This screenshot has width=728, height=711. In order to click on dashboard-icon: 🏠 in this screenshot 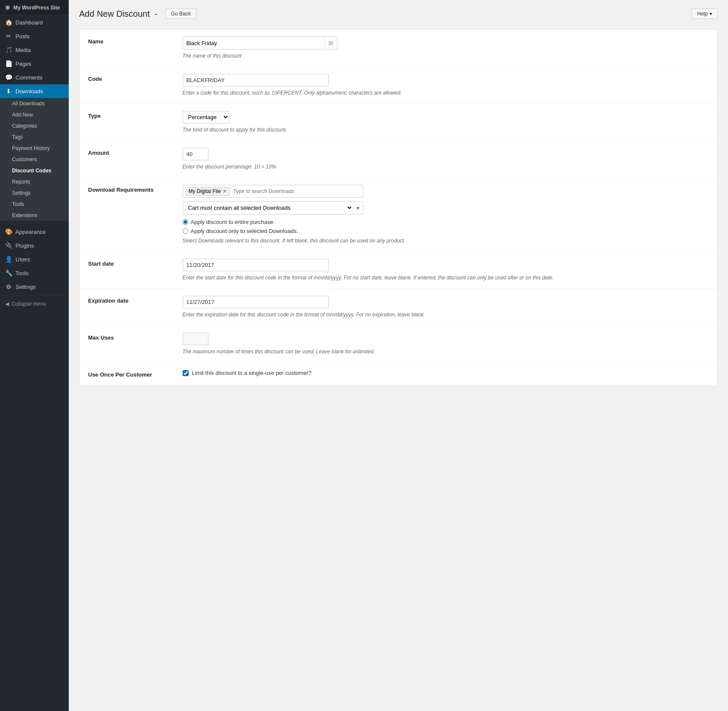, I will do `click(9, 22)`.